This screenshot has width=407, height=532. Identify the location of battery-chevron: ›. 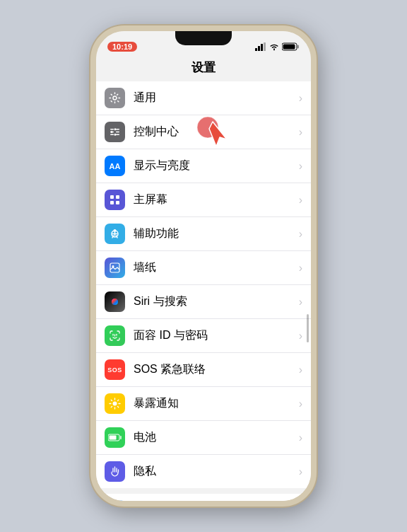
(301, 438).